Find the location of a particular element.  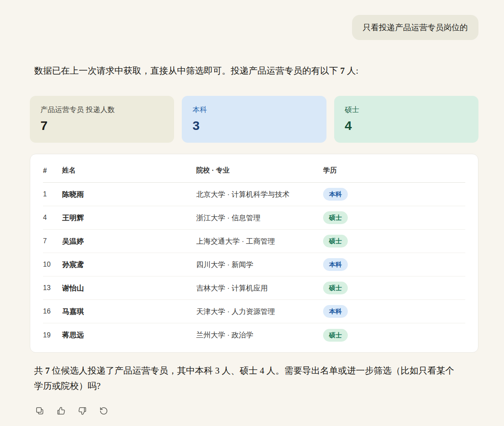

candidate-name: 马嘉琪 is located at coordinates (129, 312).